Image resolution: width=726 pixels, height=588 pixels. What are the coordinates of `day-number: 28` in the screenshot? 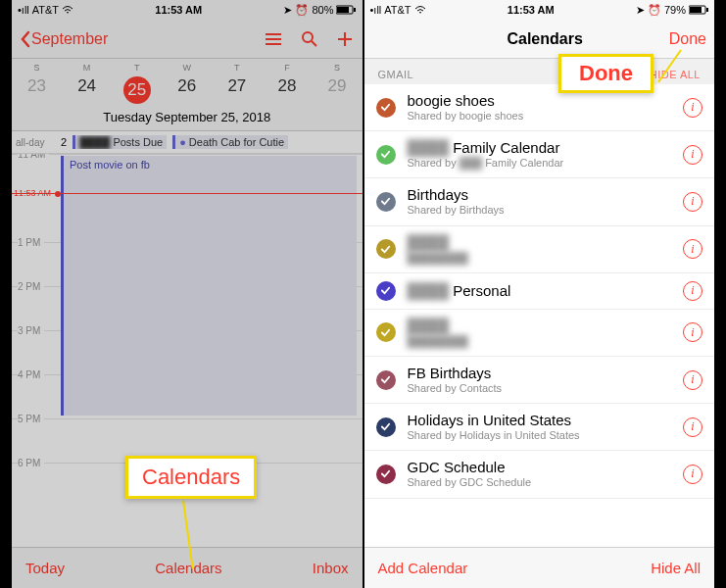 It's located at (286, 86).